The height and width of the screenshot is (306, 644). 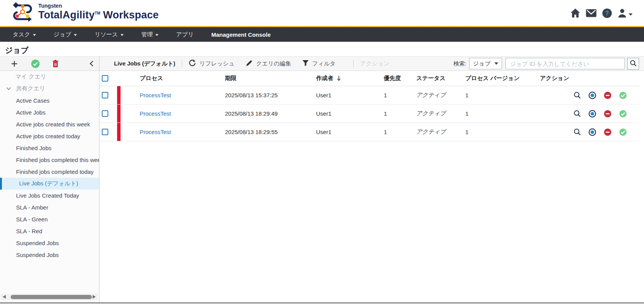 What do you see at coordinates (586, 78) in the screenshot?
I see `column-header-actions: アクション` at bounding box center [586, 78].